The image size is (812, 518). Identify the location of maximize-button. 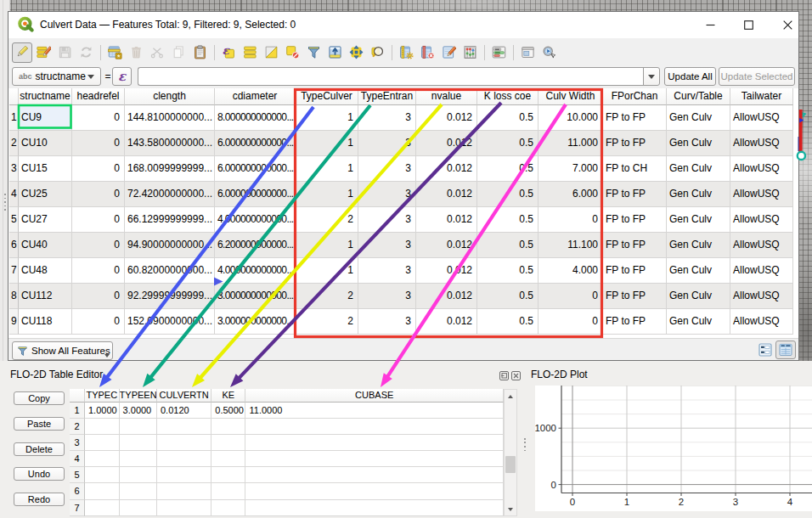
(748, 25).